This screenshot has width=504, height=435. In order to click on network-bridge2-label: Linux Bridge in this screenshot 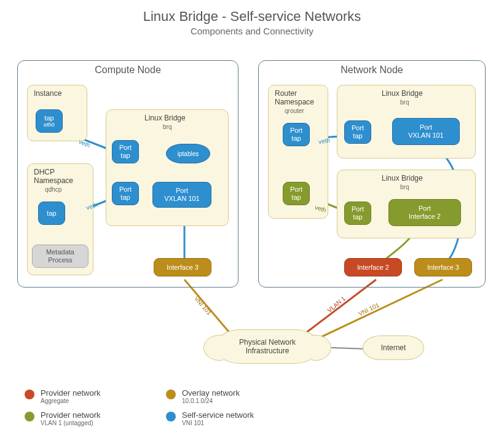, I will do `click(402, 178)`.